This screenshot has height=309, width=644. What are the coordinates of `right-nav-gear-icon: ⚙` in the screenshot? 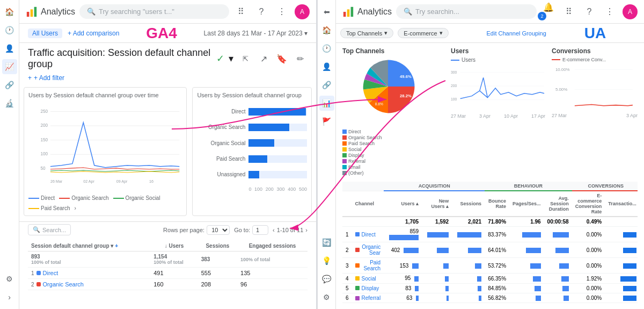 It's located at (327, 297).